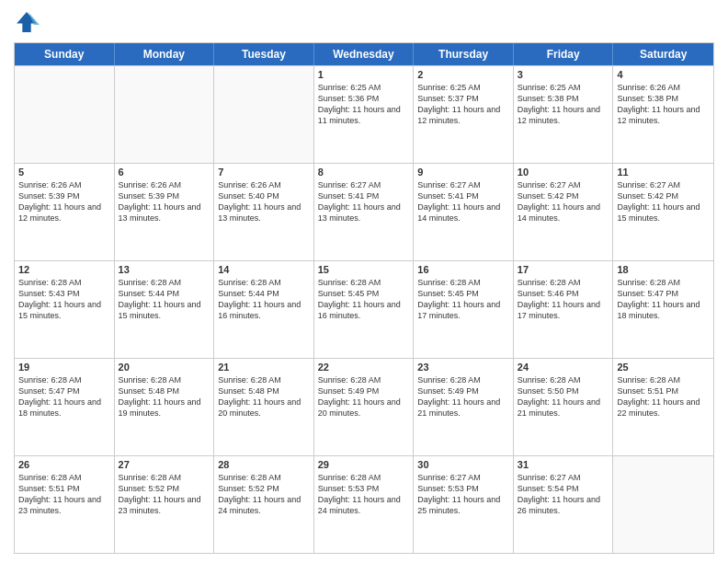 The width and height of the screenshot is (728, 563). I want to click on cal-cell-16: 16Sunrise: 6:28 AM Sunset: 5:45 PM Dayli…, so click(463, 309).